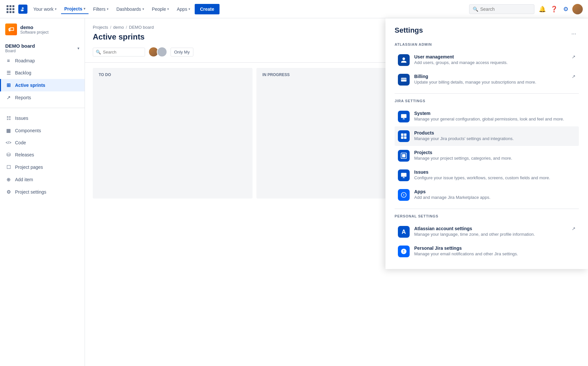 This screenshot has width=588, height=366. Describe the element at coordinates (554, 9) in the screenshot. I see `help-button: ❓` at that location.